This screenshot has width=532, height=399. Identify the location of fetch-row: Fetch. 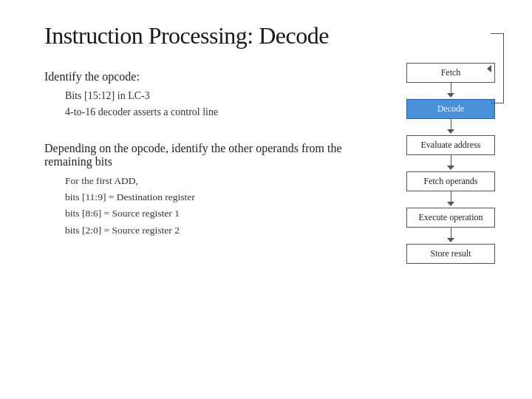
(451, 72).